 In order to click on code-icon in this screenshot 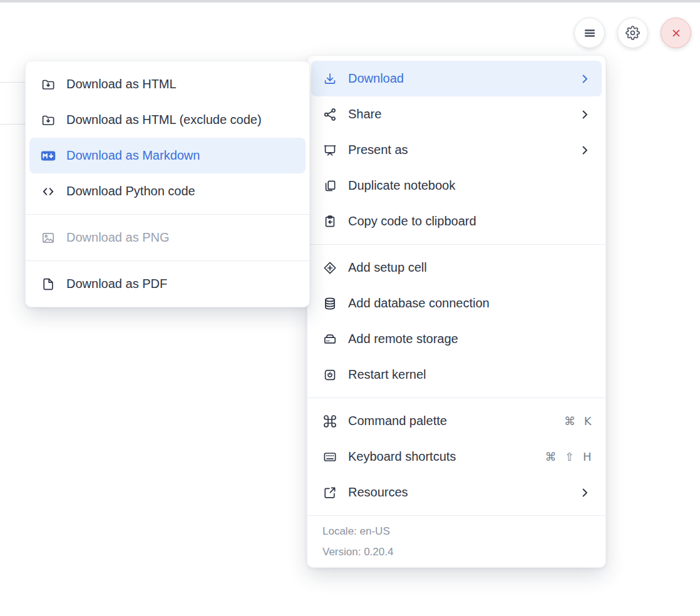, I will do `click(48, 192)`.